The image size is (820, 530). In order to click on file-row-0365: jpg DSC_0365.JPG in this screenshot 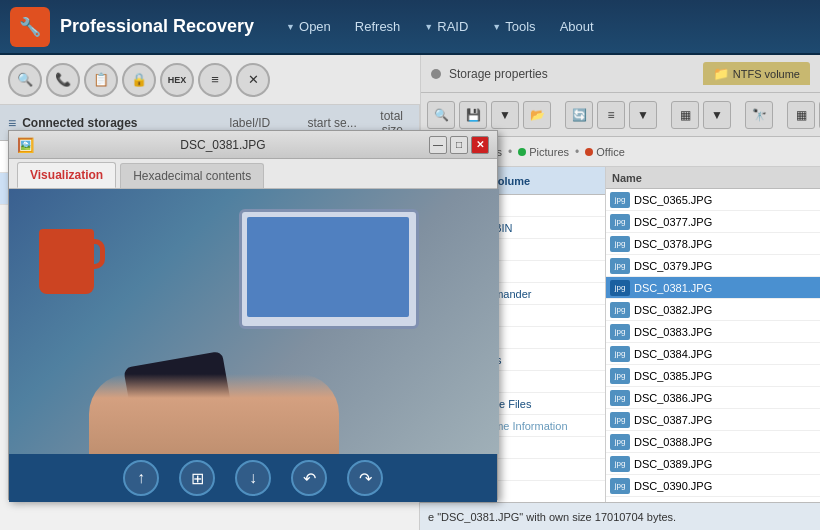, I will do `click(713, 200)`.